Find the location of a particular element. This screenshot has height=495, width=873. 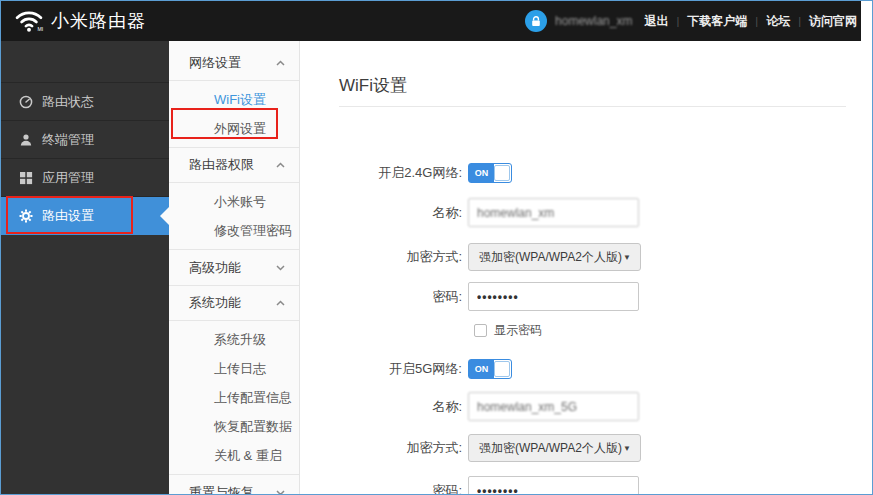

encryption-24g-label: 加密方式: is located at coordinates (404, 257).